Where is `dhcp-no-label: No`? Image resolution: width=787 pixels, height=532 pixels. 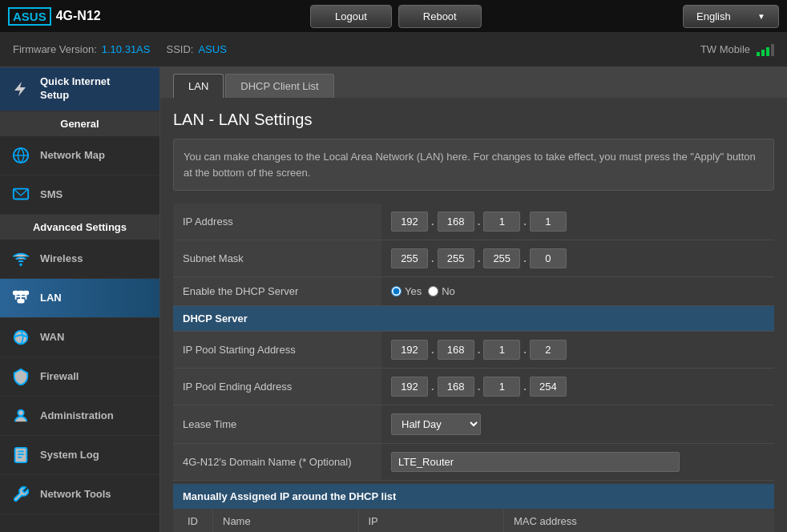
dhcp-no-label: No is located at coordinates (442, 292).